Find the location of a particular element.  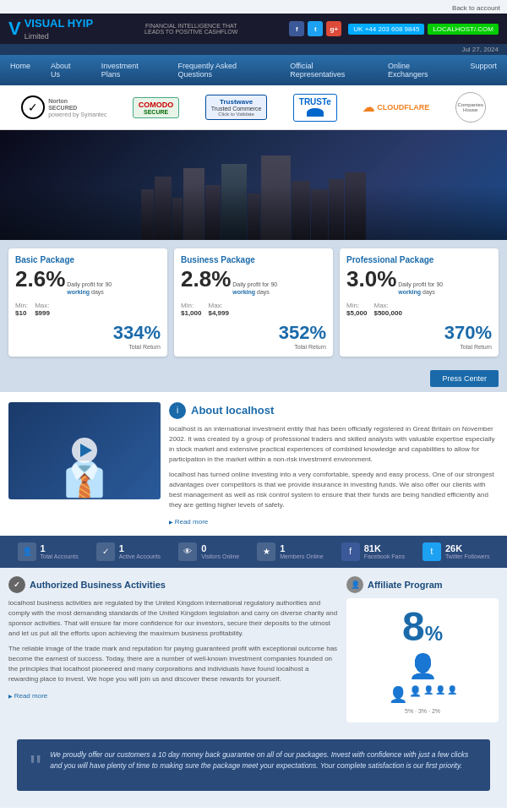

norton-powered: powered by Symantec is located at coordinates (78, 115).